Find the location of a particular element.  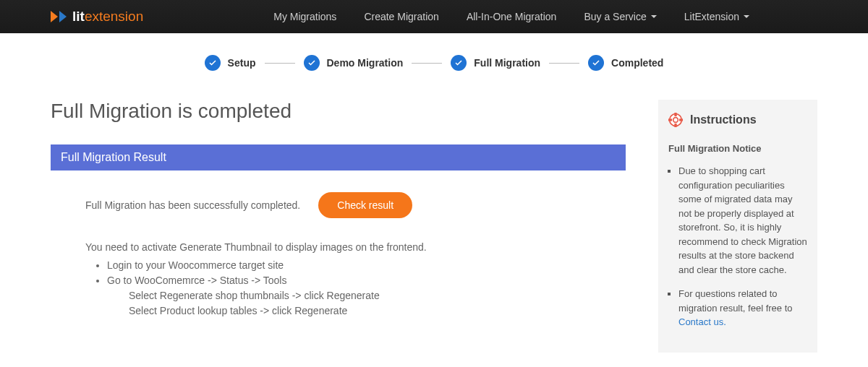

logo: litextension is located at coordinates (97, 17).